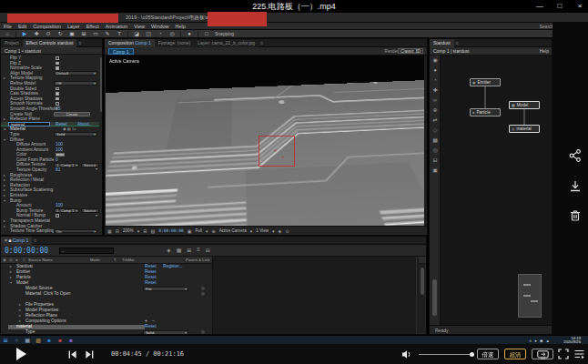 This screenshot has height=364, width=588. I want to click on dropdown: Default▾, so click(76, 73).